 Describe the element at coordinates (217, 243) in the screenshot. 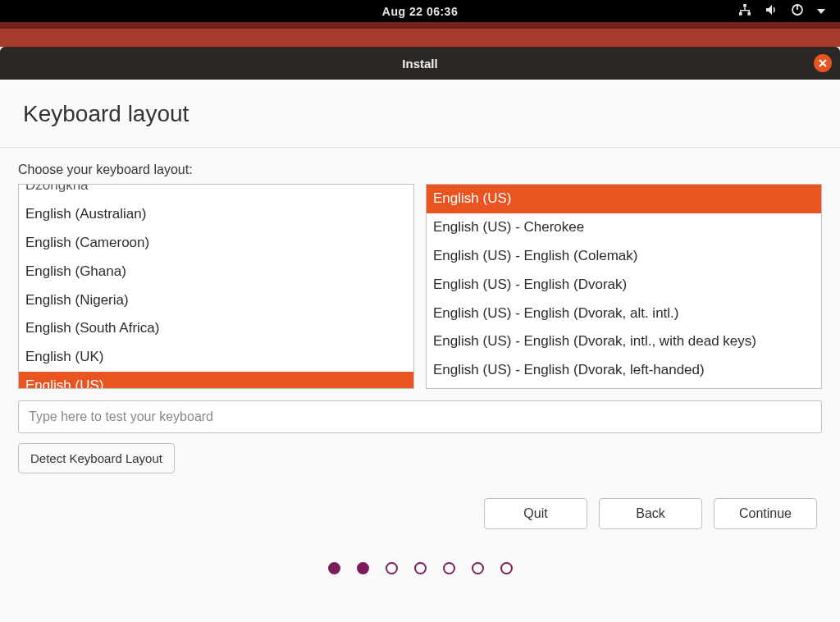

I see `layout-item: English (Cameroon)` at that location.